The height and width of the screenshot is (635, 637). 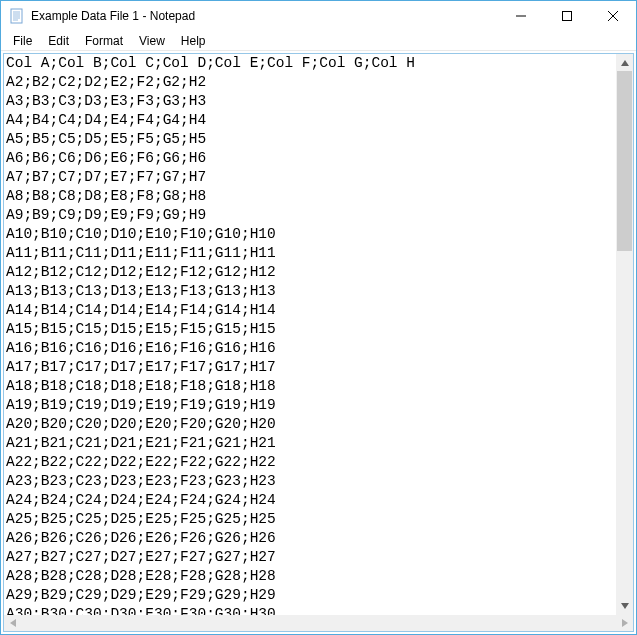 What do you see at coordinates (194, 41) in the screenshot?
I see `menu-help: Help` at bounding box center [194, 41].